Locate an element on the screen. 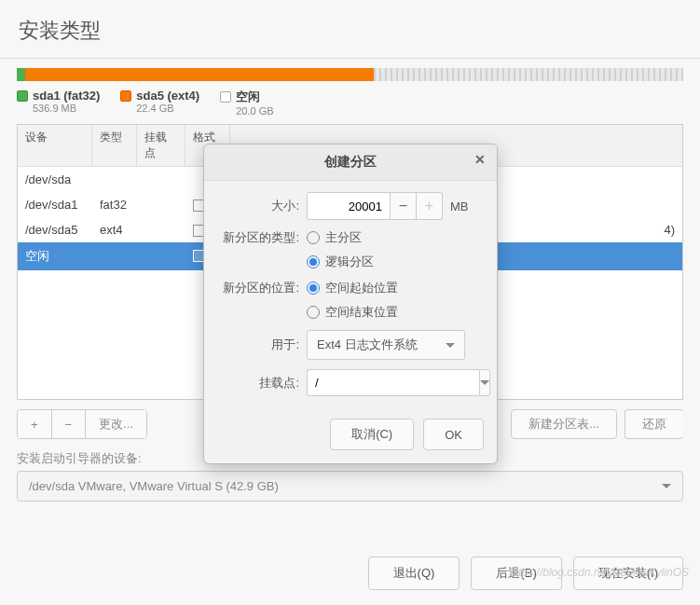 The image size is (700, 605). legend-name: sda1 (fat32) is located at coordinates (66, 95).